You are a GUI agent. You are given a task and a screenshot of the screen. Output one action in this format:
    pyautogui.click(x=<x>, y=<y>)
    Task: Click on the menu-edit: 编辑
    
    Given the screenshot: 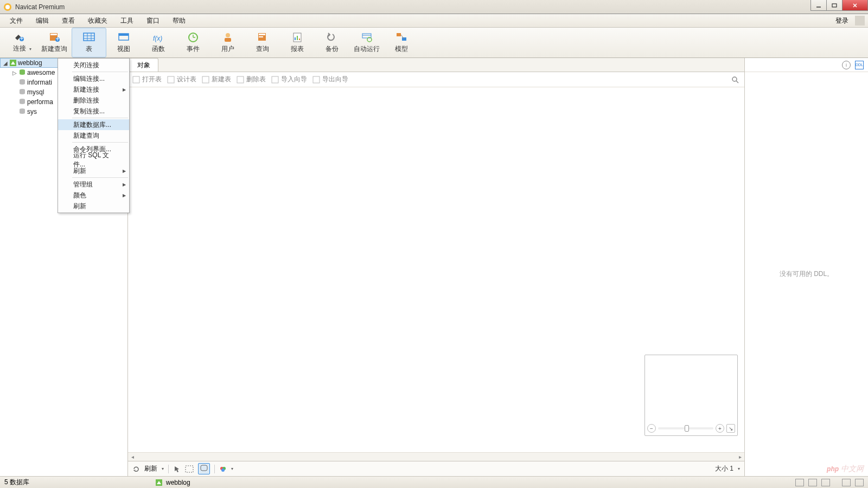 What is the action you would take?
    pyautogui.click(x=42, y=21)
    